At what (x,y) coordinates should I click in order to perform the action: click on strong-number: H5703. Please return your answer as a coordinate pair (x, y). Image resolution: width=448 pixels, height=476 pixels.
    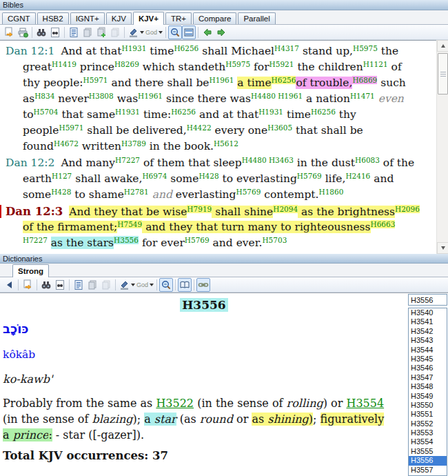
    Looking at the image, I should click on (274, 240).